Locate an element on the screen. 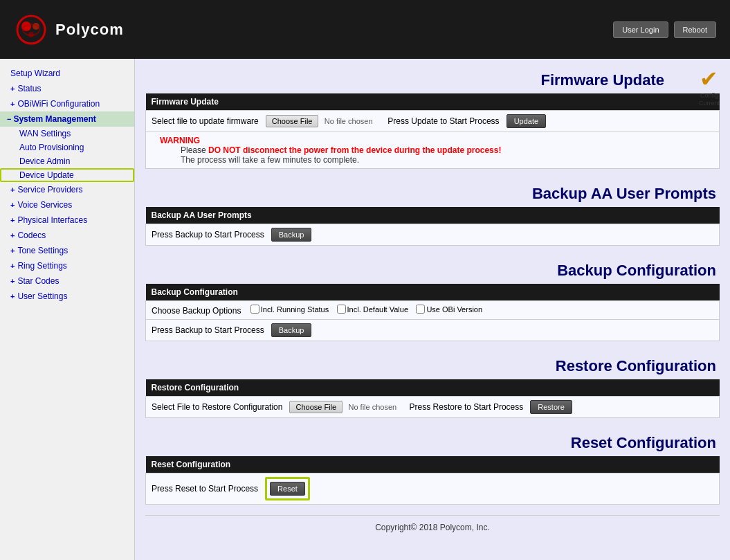 Image resolution: width=730 pixels, height=560 pixels. press-restore-label: Press Restore to Start Process is located at coordinates (466, 407).